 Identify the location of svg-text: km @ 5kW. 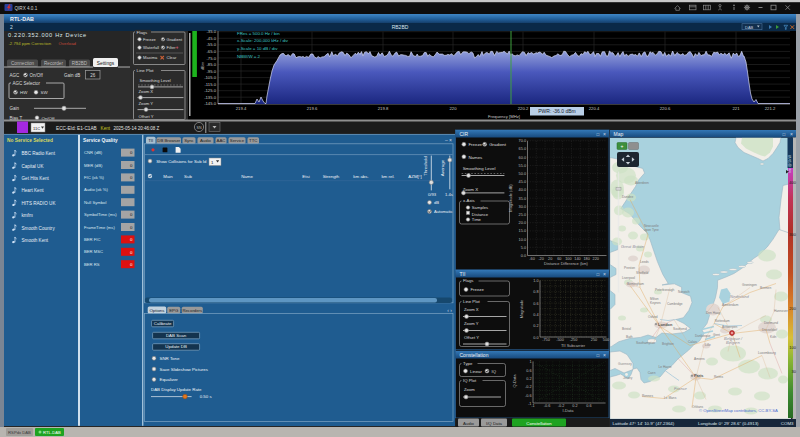
(790, 164).